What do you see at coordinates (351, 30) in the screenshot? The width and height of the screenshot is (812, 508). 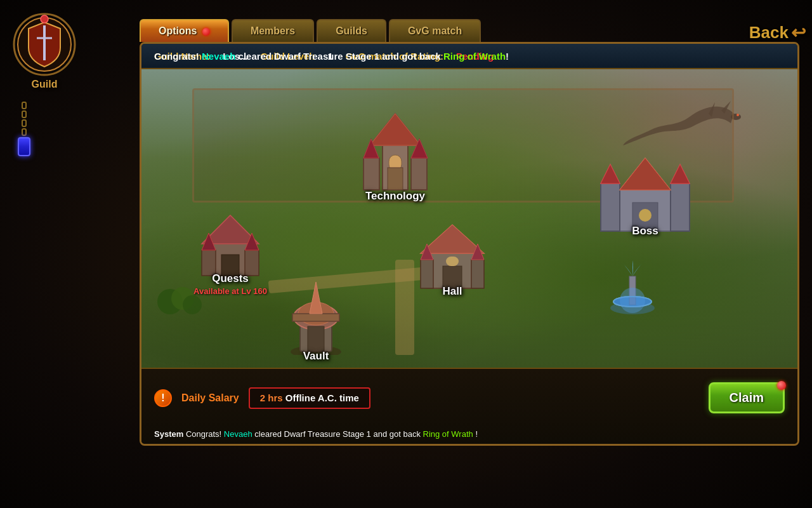 I see `tab-guilds-label: Guilds` at bounding box center [351, 30].